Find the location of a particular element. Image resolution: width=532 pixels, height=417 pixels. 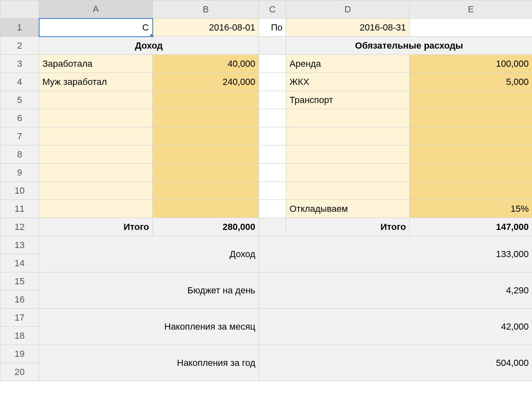

cell-C5 is located at coordinates (273, 100).